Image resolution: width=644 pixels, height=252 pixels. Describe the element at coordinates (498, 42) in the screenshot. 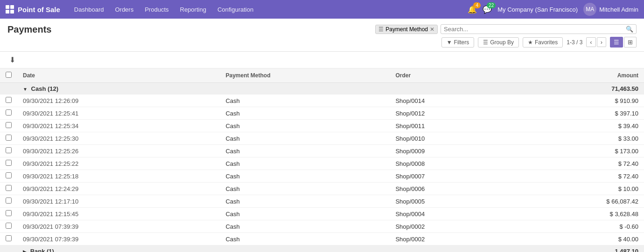

I see `groupby-button: ☰ Group By` at that location.